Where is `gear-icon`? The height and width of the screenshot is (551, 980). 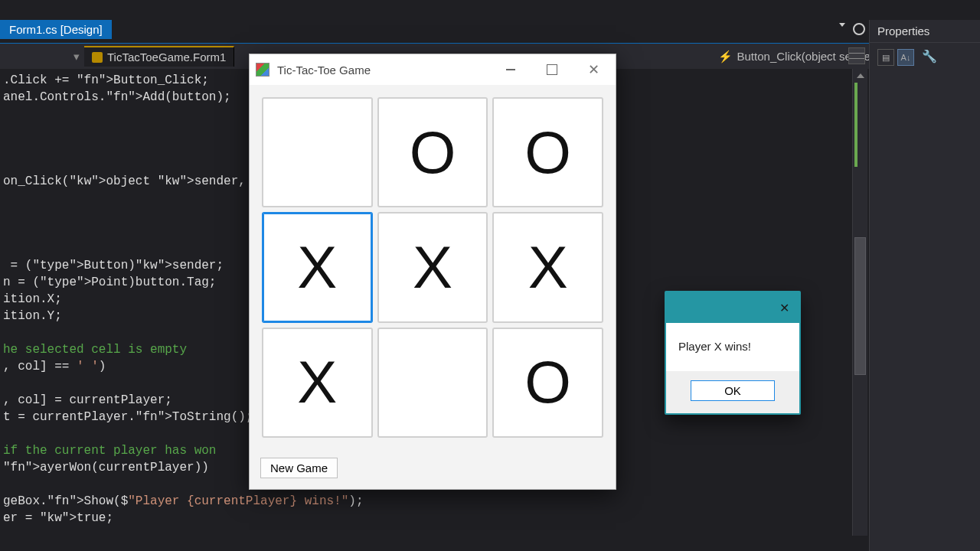 gear-icon is located at coordinates (859, 29).